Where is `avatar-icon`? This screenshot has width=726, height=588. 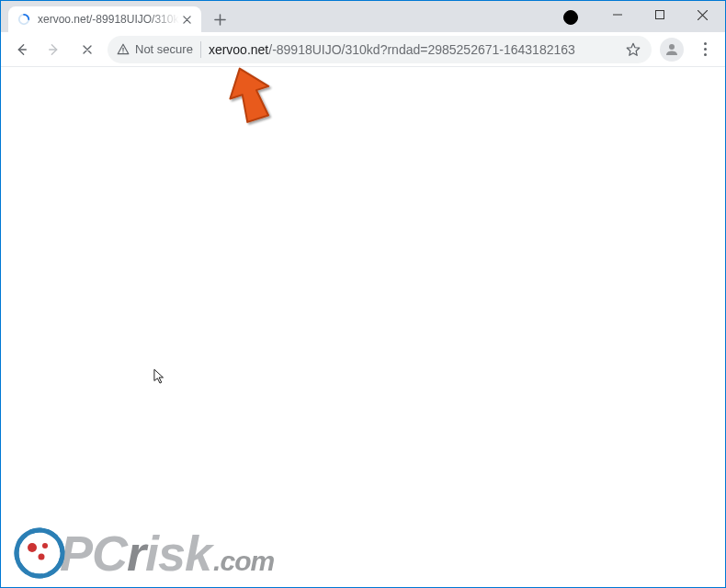
avatar-icon is located at coordinates (672, 50).